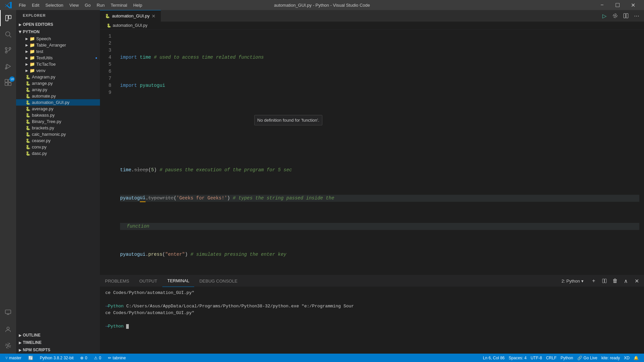 The image size is (644, 362). Describe the element at coordinates (154, 16) in the screenshot. I see `tab-close-button: ✕` at that location.